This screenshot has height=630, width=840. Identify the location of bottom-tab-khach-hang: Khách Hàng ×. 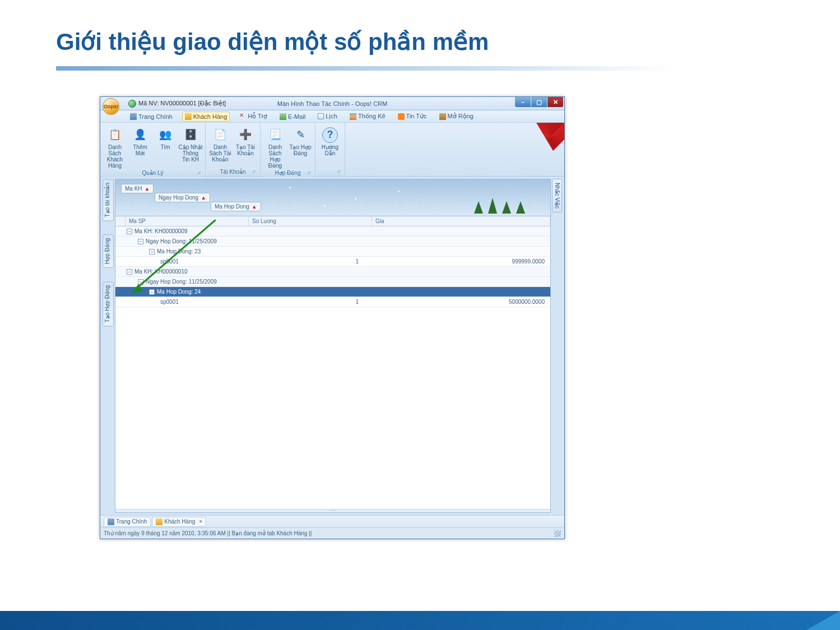
(179, 522).